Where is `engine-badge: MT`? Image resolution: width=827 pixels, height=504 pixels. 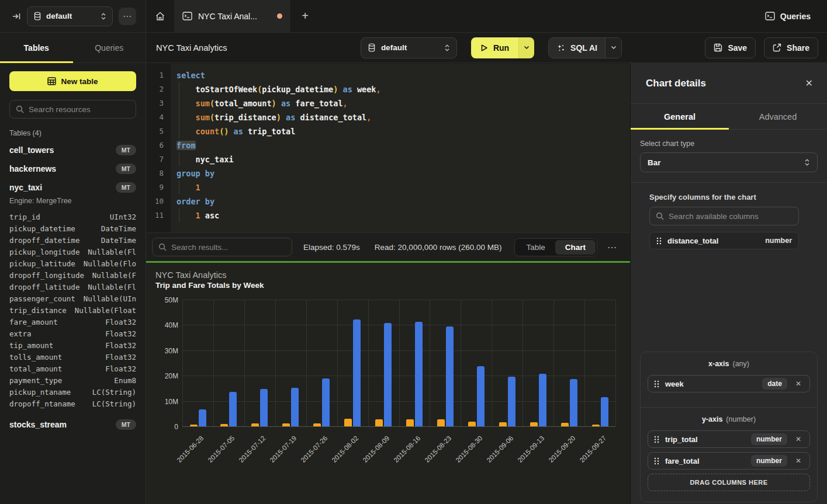 engine-badge: MT is located at coordinates (126, 169).